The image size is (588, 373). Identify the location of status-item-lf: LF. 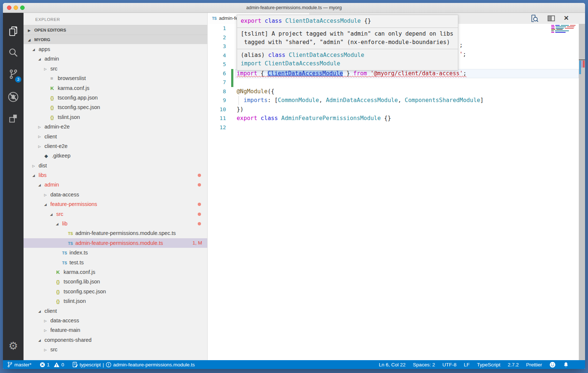
(467, 365).